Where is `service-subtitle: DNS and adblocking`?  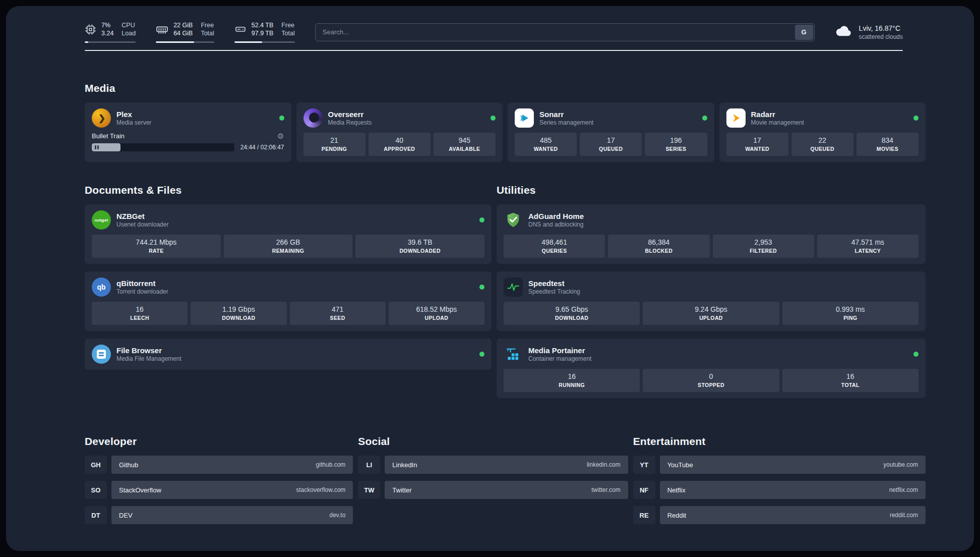 service-subtitle: DNS and adblocking is located at coordinates (556, 225).